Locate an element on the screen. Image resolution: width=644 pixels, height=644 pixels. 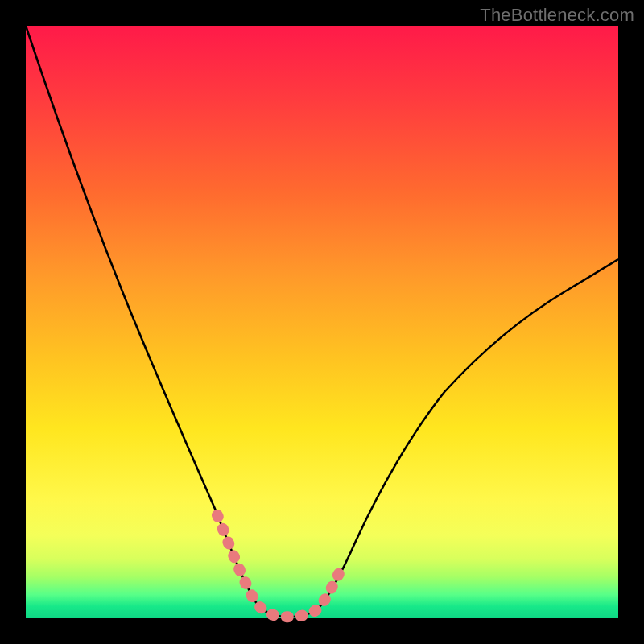
bottleneck-curve-highlight is located at coordinates (280, 566).